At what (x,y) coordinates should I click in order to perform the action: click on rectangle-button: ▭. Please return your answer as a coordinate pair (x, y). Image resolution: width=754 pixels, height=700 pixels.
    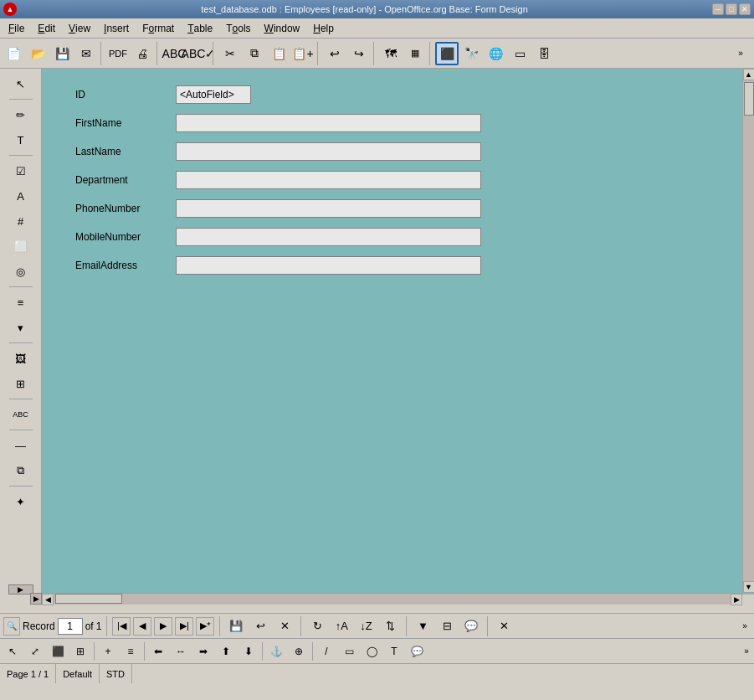
    Looking at the image, I should click on (349, 651).